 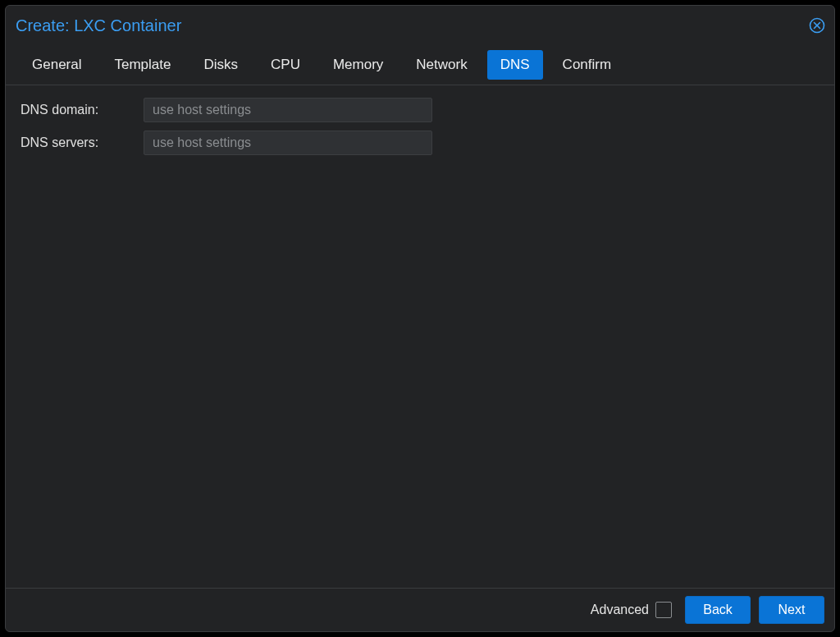 I want to click on tab-general: General, so click(x=57, y=65).